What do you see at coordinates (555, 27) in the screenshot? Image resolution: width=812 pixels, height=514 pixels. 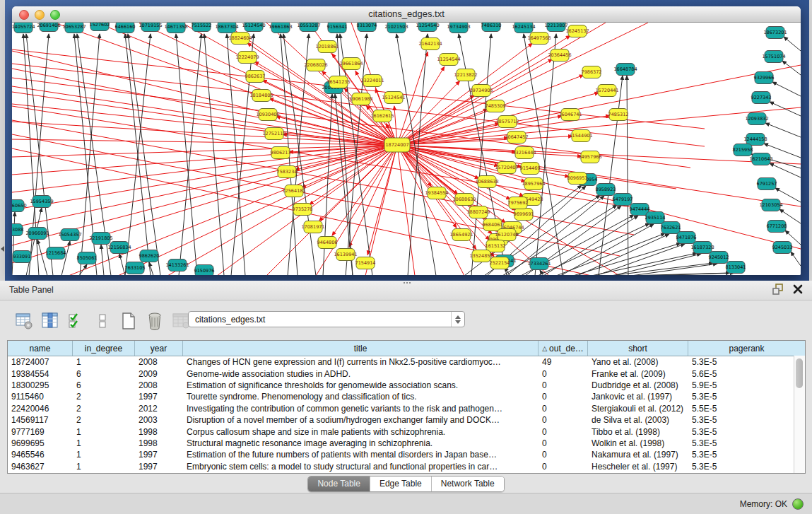 I see `graph-node: 12213807` at bounding box center [555, 27].